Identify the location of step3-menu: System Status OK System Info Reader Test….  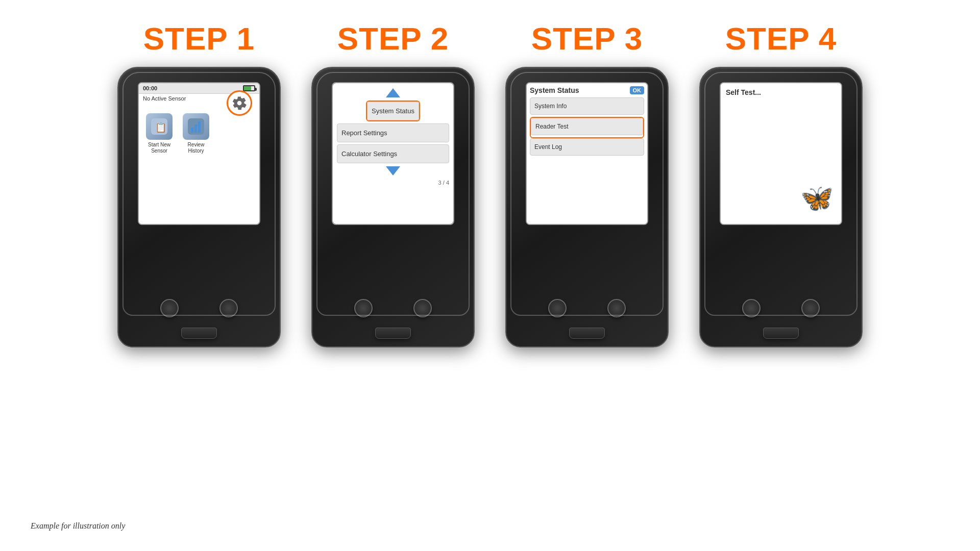
(587, 154).